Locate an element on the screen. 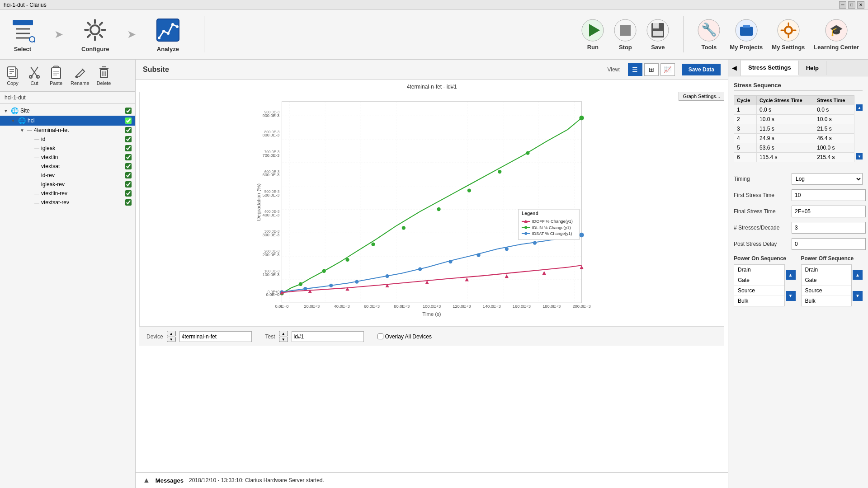  messages-text: 2018/12/10 - 13:33:10: Clarius Hardware … is located at coordinates (257, 480).